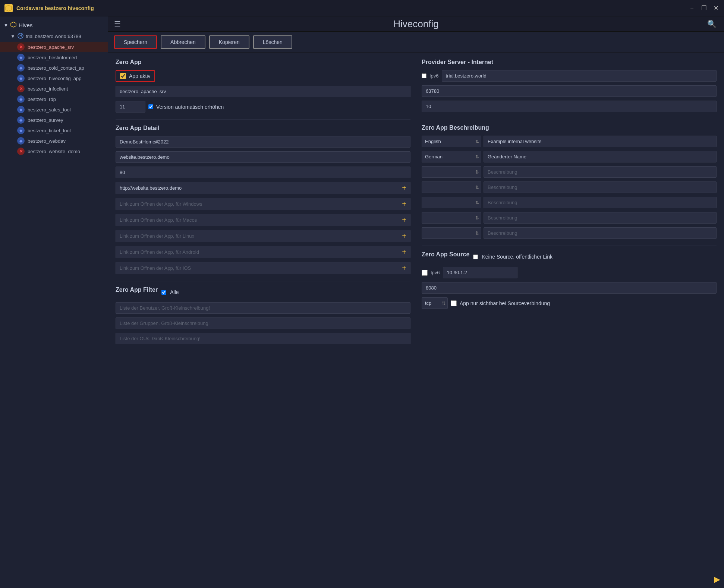  Describe the element at coordinates (54, 99) in the screenshot. I see `sidebar-item-rdp: ◆ bestzero_rdp` at that location.